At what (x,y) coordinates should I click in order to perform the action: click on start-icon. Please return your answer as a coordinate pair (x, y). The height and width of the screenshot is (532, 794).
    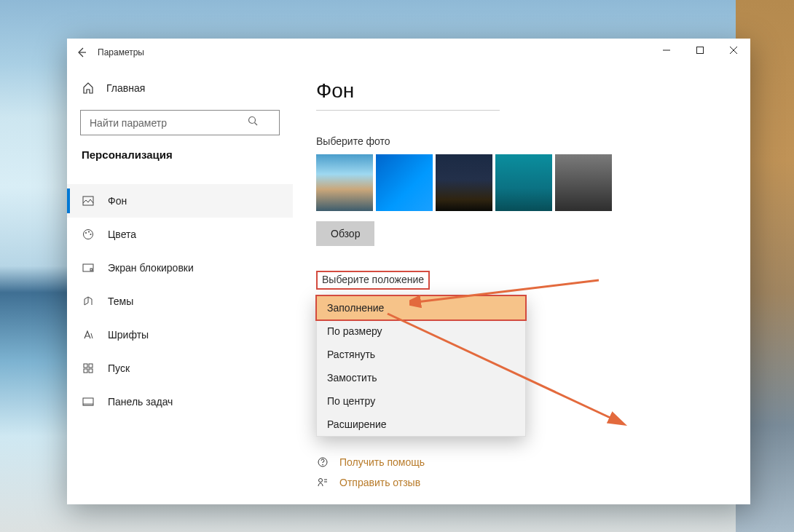
    Looking at the image, I should click on (88, 368).